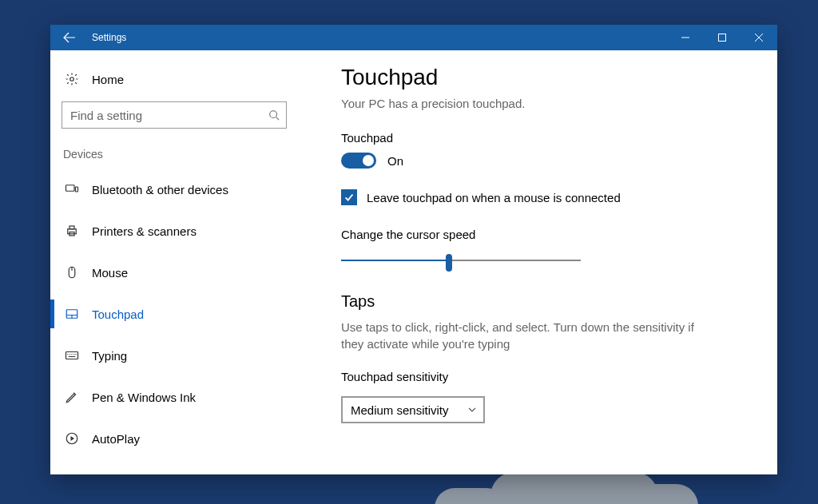 The width and height of the screenshot is (818, 504). Describe the element at coordinates (349, 197) in the screenshot. I see `leave-on-checkbox` at that location.